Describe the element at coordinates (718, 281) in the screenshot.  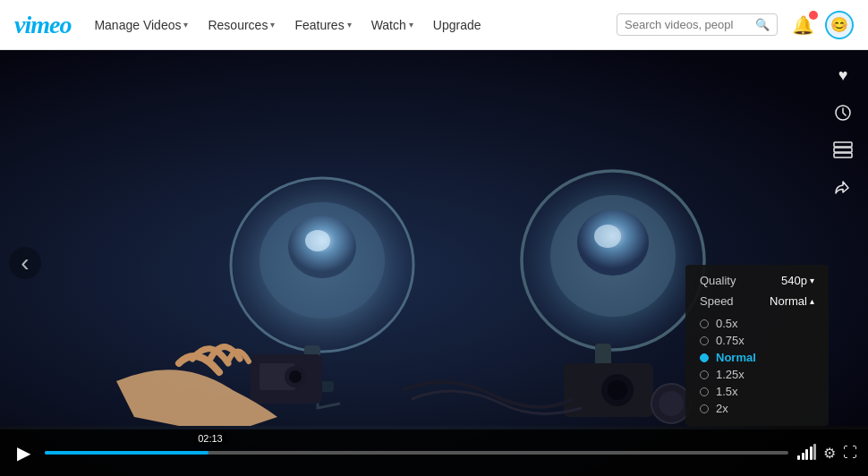
I see `quality-label: Quality` at that location.